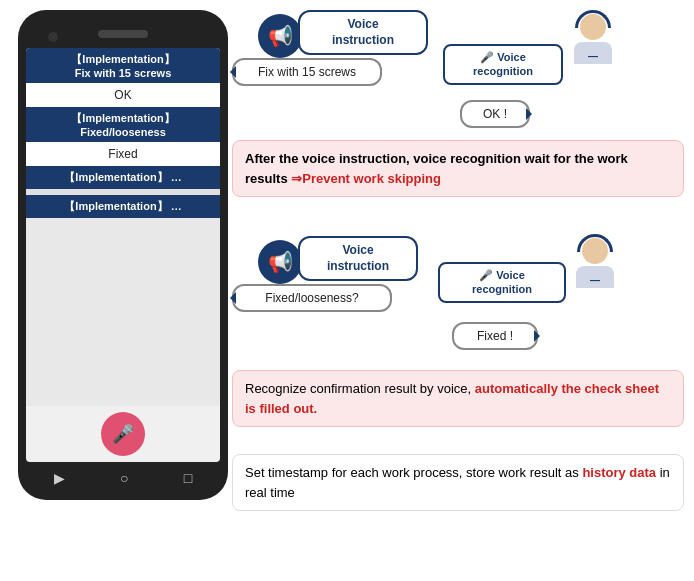 Image resolution: width=694 pixels, height=581 pixels. What do you see at coordinates (123, 476) in the screenshot?
I see `phone-bottom-bar: ▶ ○ □` at bounding box center [123, 476].